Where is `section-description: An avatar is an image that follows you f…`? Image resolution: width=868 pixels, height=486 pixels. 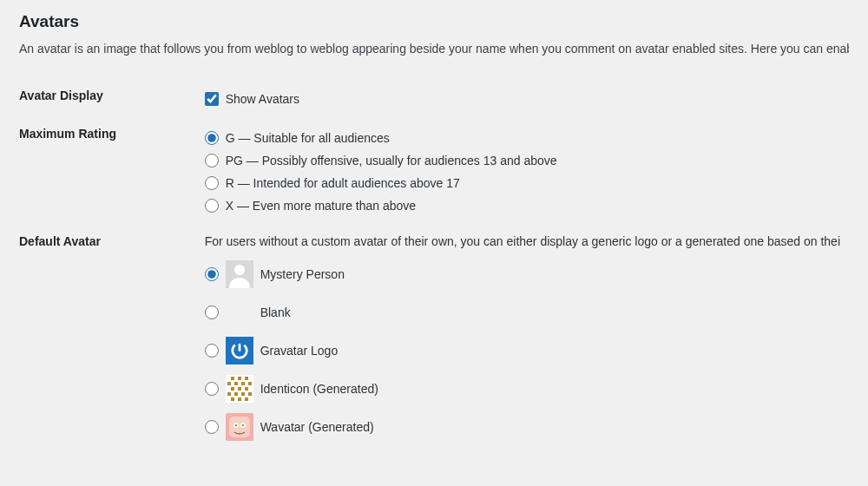 section-description: An avatar is an image that follows you f… is located at coordinates (434, 49).